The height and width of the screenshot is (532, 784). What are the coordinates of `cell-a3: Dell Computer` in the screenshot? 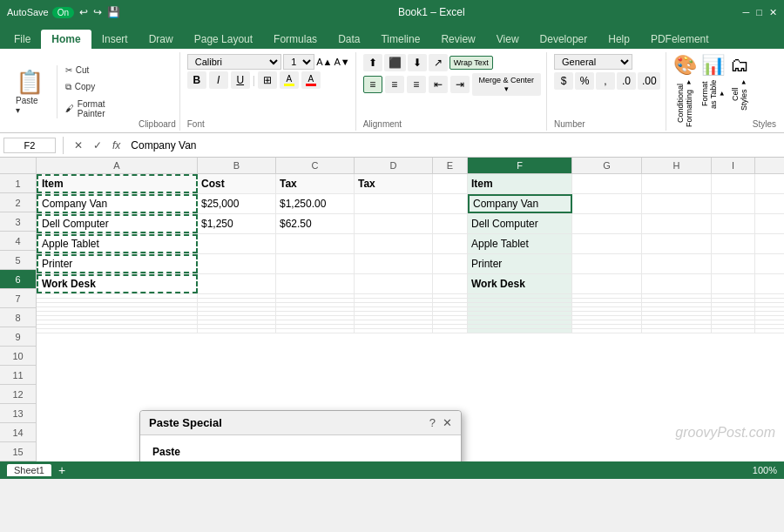 It's located at (117, 224).